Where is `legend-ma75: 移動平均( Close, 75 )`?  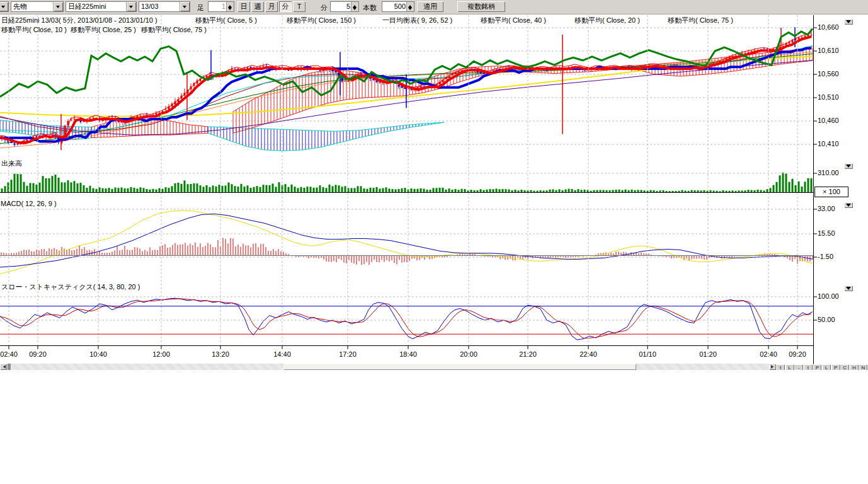 legend-ma75: 移動平均( Close, 75 ) is located at coordinates (700, 20).